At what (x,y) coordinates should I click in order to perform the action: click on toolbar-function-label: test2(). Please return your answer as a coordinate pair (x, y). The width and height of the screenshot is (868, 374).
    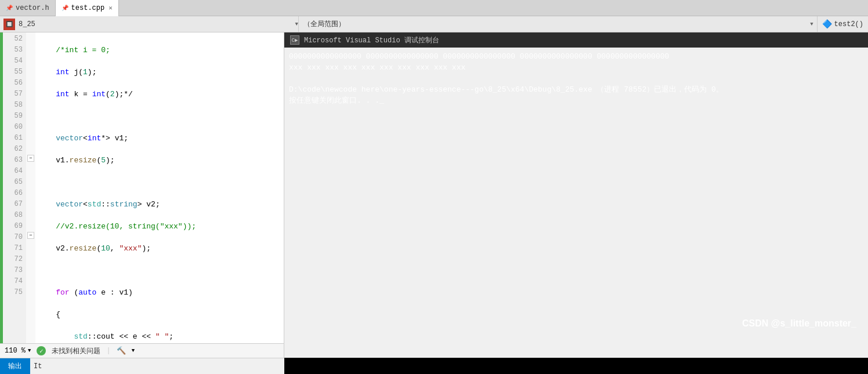
    Looking at the image, I should click on (849, 24).